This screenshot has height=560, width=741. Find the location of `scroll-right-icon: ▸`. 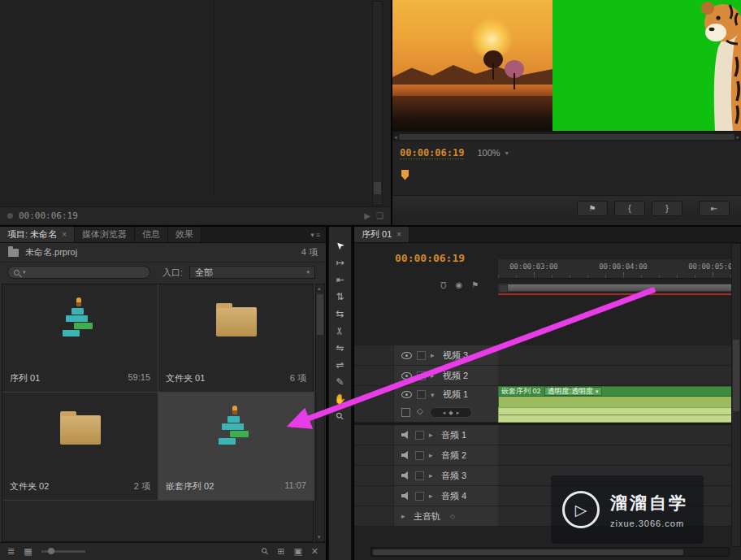

scroll-right-icon: ▸ is located at coordinates (738, 137).